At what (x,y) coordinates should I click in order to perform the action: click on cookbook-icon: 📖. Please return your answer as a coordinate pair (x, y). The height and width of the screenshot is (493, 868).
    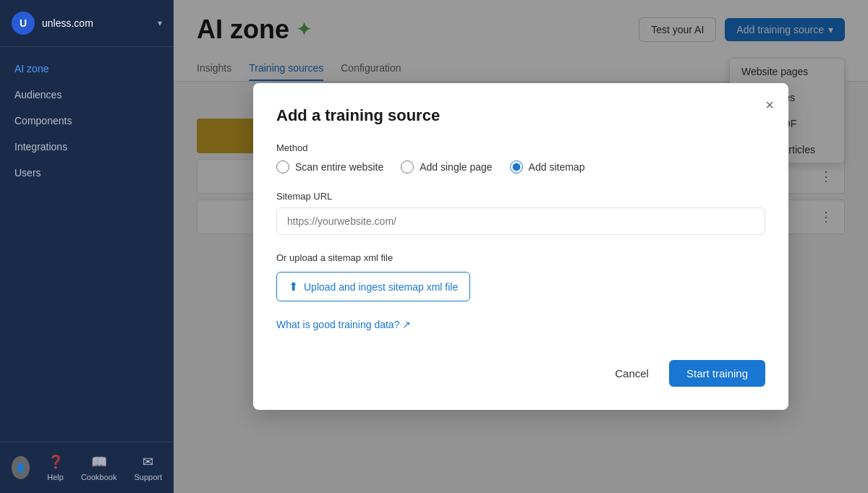
    Looking at the image, I should click on (99, 462).